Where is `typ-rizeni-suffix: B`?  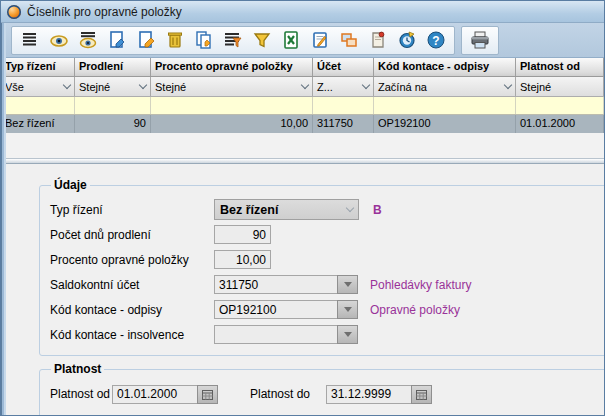 typ-rizeni-suffix: B is located at coordinates (378, 210).